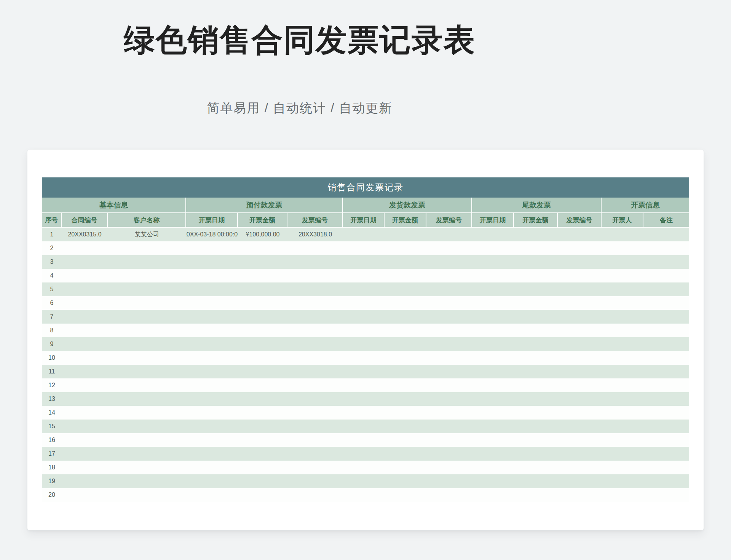 This screenshot has height=560, width=731. Describe the element at coordinates (52, 413) in the screenshot. I see `row-index-cell: 14` at that location.